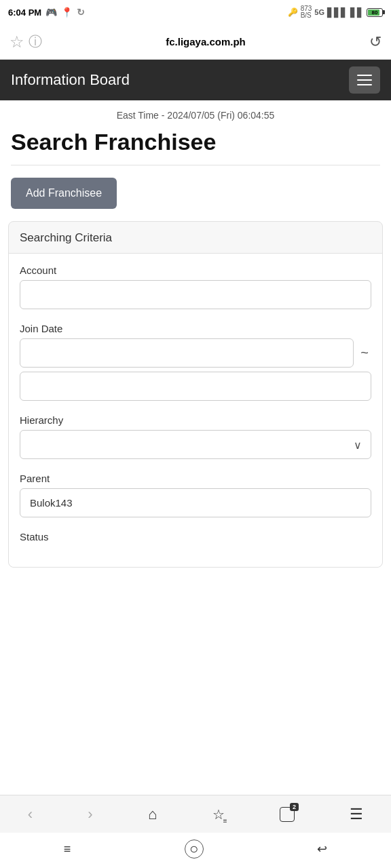 Image resolution: width=391 pixels, height=868 pixels. What do you see at coordinates (196, 537) in the screenshot?
I see `status-field-group: Status` at bounding box center [196, 537].